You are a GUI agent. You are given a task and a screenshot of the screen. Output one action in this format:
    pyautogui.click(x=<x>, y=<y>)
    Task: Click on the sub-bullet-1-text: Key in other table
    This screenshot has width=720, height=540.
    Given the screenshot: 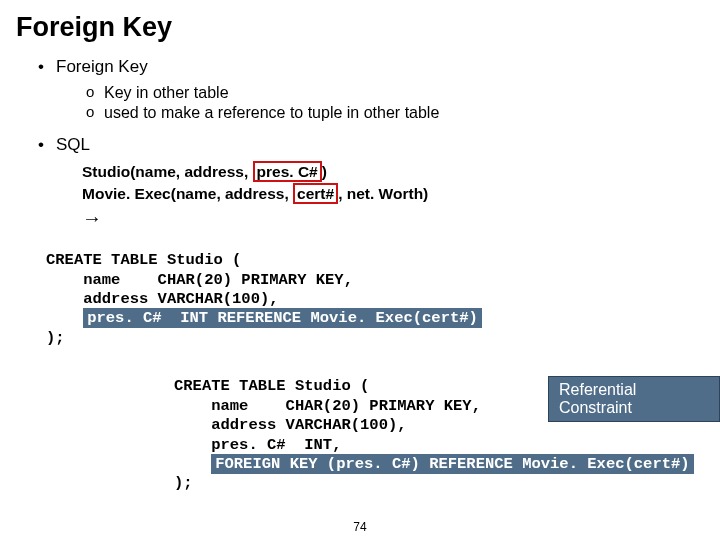 What is the action you would take?
    pyautogui.click(x=166, y=92)
    